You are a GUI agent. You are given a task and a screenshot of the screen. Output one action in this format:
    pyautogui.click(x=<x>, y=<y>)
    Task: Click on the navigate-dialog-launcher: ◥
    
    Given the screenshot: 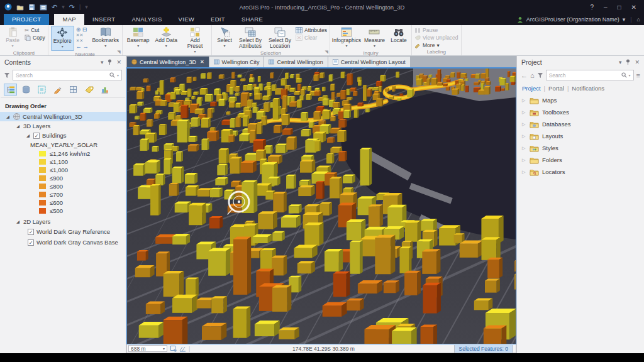 What is the action you would take?
    pyautogui.click(x=118, y=52)
    